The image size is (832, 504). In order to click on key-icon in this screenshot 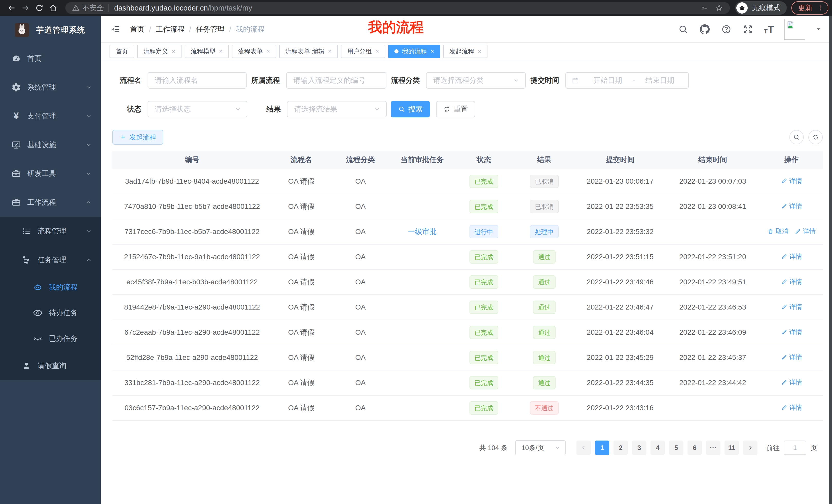, I will do `click(704, 8)`.